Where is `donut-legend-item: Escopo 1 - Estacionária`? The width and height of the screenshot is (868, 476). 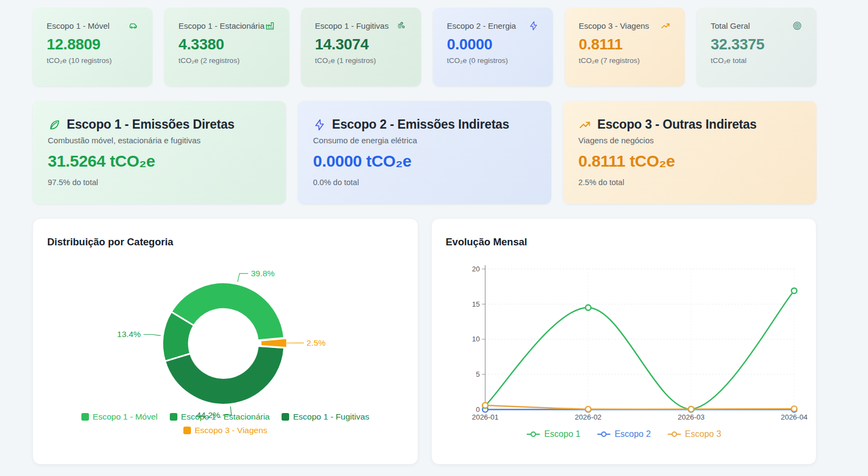 donut-legend-item: Escopo 1 - Estacionária is located at coordinates (220, 417).